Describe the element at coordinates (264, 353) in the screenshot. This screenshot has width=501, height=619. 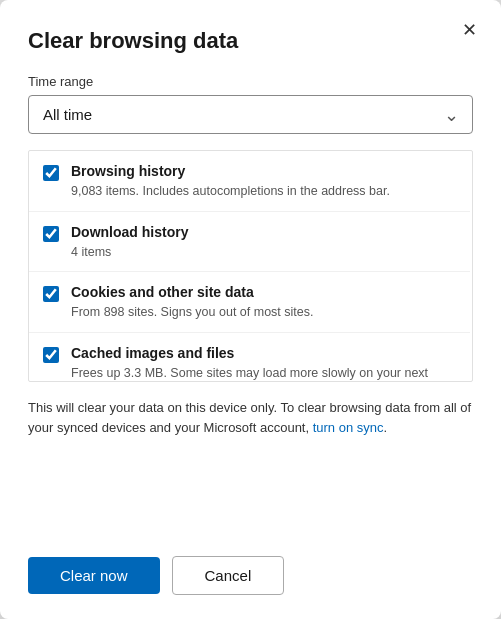
I see `cached-label: Cached images and files` at that location.